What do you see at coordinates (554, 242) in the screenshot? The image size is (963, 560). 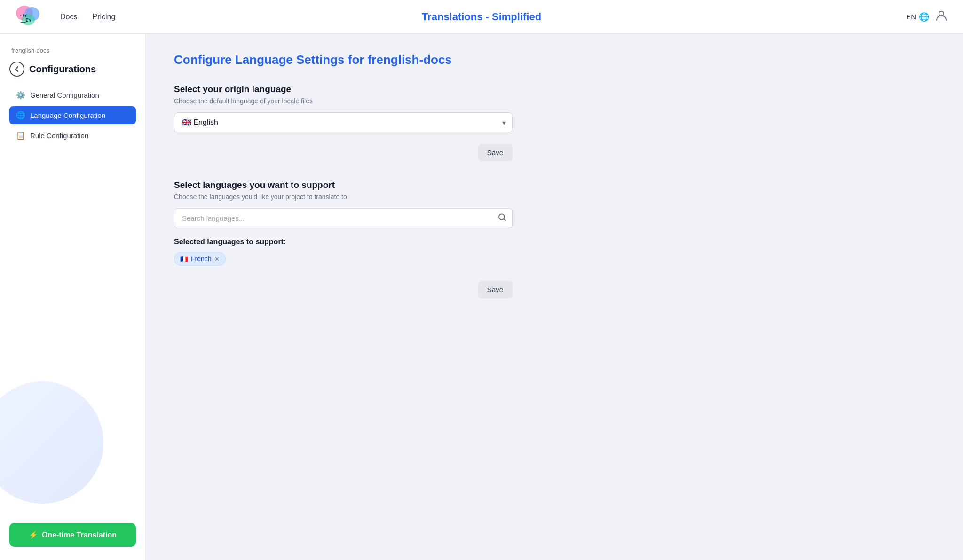 I see `selected-languages-label: Selected languages to support:` at bounding box center [554, 242].